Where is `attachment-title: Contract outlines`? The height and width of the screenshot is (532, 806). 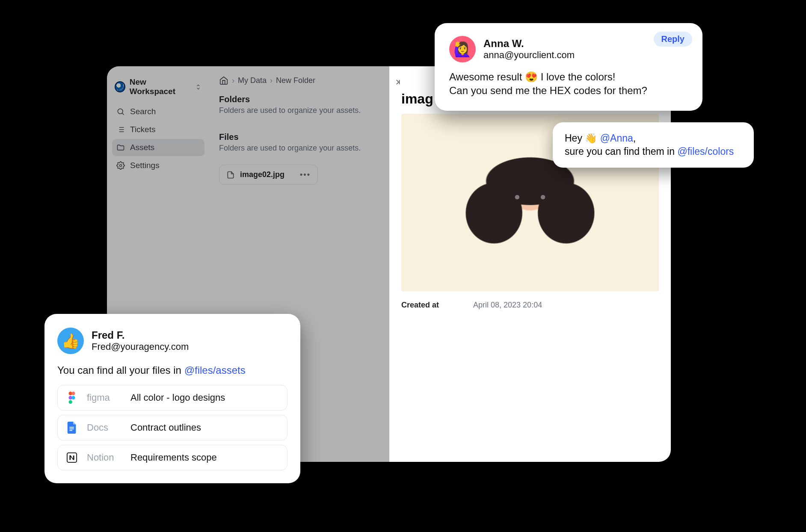
attachment-title: Contract outlines is located at coordinates (166, 428).